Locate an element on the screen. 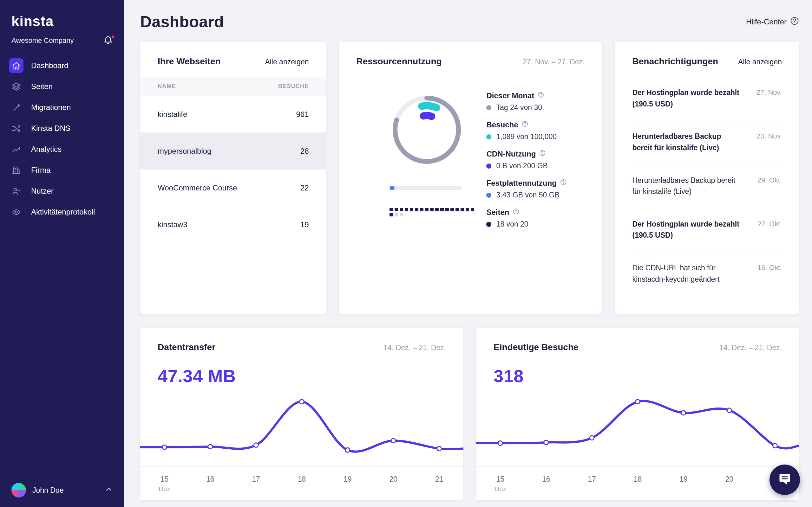 The image size is (812, 507). resources-charts-column is located at coordinates (421, 157).